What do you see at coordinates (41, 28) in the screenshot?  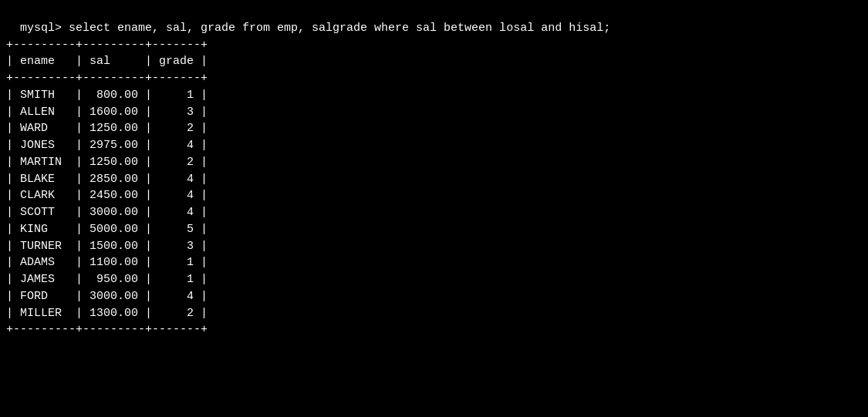 I see `mysql-prompt: mysql>` at bounding box center [41, 28].